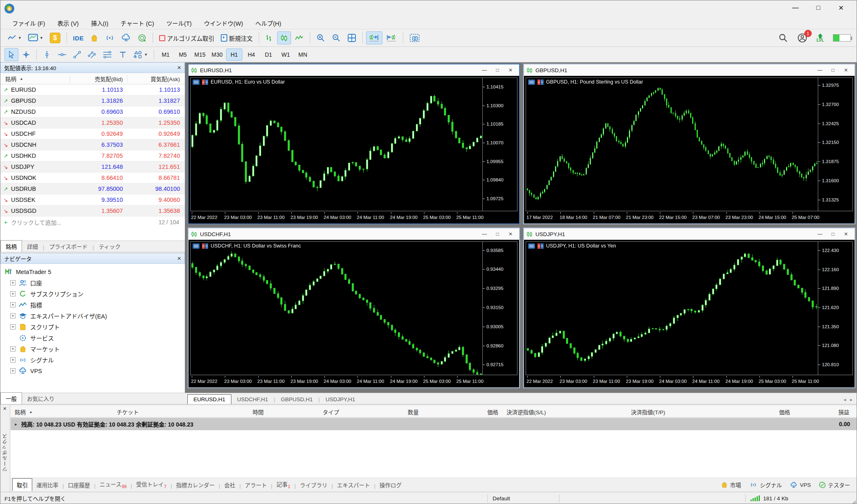 The height and width of the screenshot is (504, 857). I want to click on price-axis: 1.329751.327001.324251.321501.318751.316…, so click(835, 144).